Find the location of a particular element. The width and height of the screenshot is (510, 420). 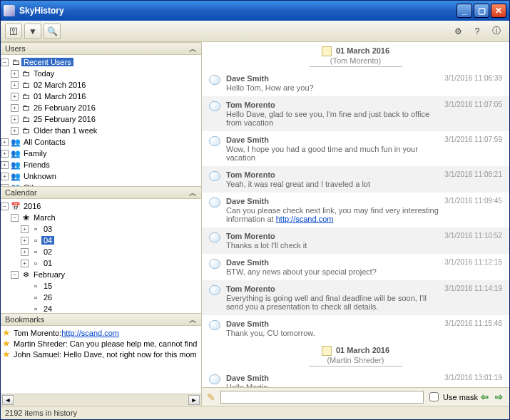

use-mask-input is located at coordinates (434, 396).